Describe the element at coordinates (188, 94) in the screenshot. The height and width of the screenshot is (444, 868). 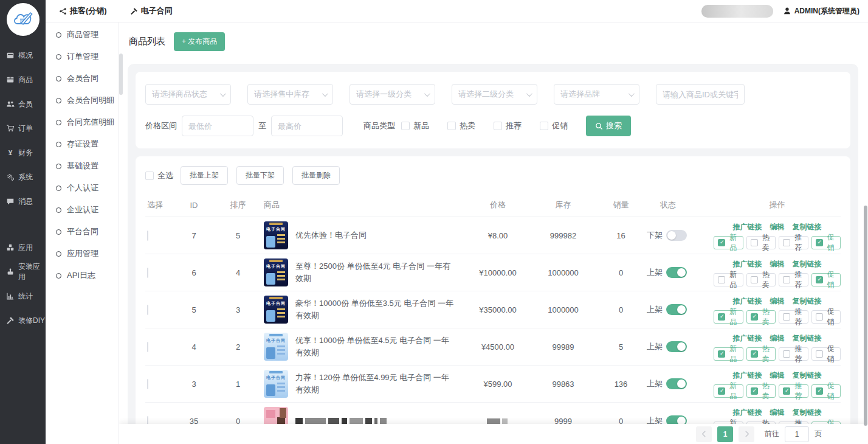
I see `filter-select-0: 请选择商品状态` at that location.